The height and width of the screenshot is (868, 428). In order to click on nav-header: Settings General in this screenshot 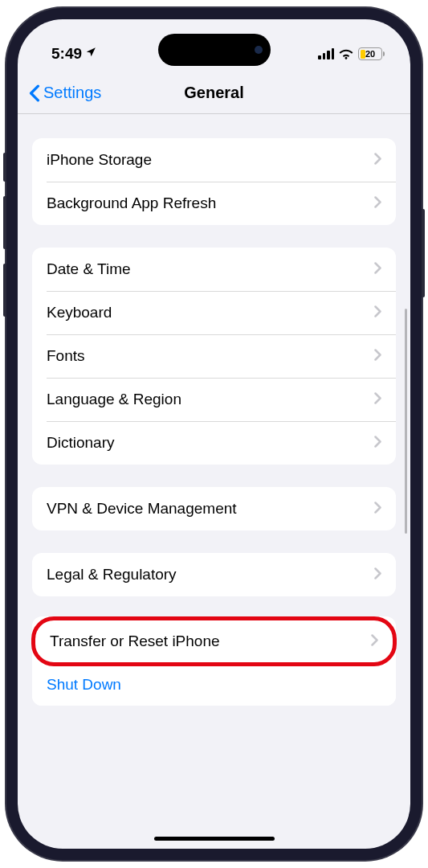, I will do `click(214, 95)`.